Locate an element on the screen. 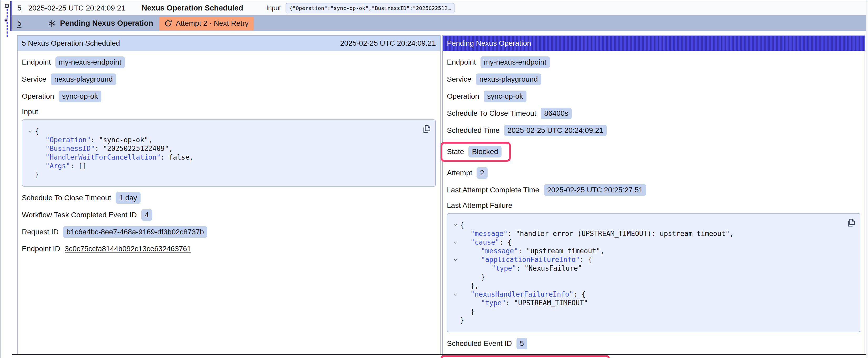 The image size is (868, 358). panel-title: 5 Nexus Operation Scheduled is located at coordinates (181, 43).